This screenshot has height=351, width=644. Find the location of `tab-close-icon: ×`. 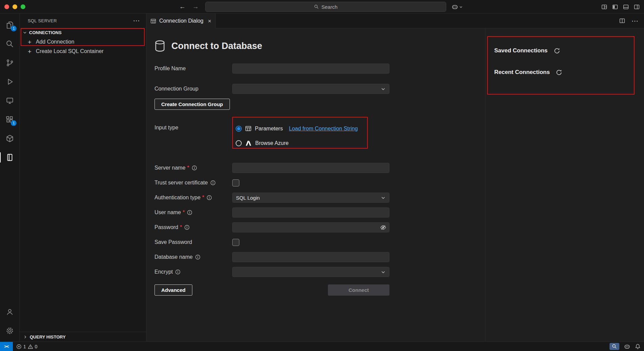

tab-close-icon: × is located at coordinates (210, 21).